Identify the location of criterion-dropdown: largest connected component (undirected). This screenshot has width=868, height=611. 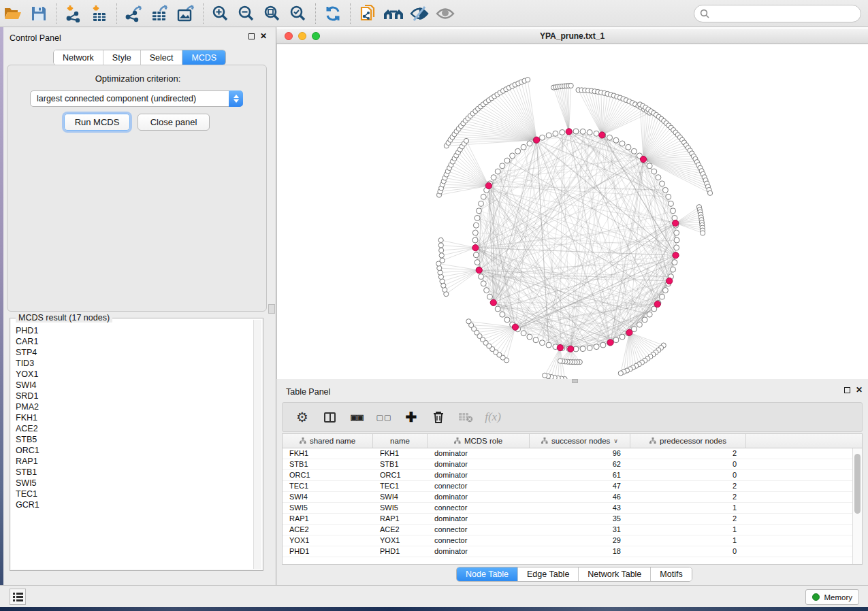
(136, 99).